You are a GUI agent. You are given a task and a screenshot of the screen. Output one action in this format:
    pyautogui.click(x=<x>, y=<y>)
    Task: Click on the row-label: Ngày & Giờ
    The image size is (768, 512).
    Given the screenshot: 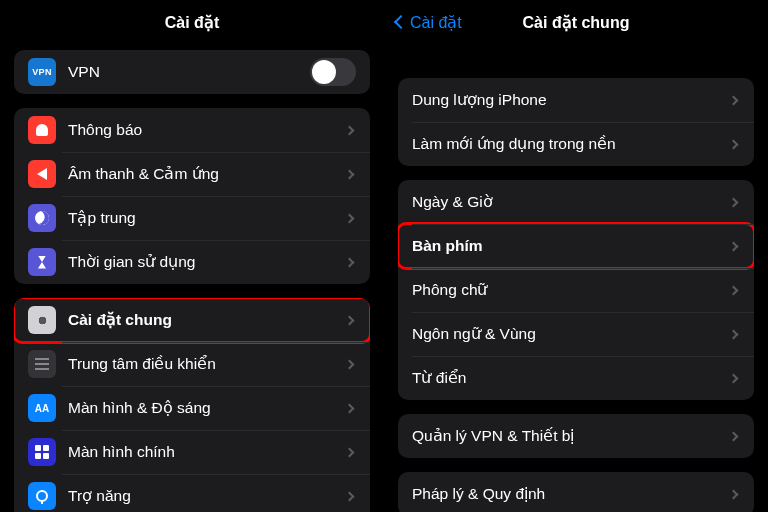 What is the action you would take?
    pyautogui.click(x=571, y=202)
    